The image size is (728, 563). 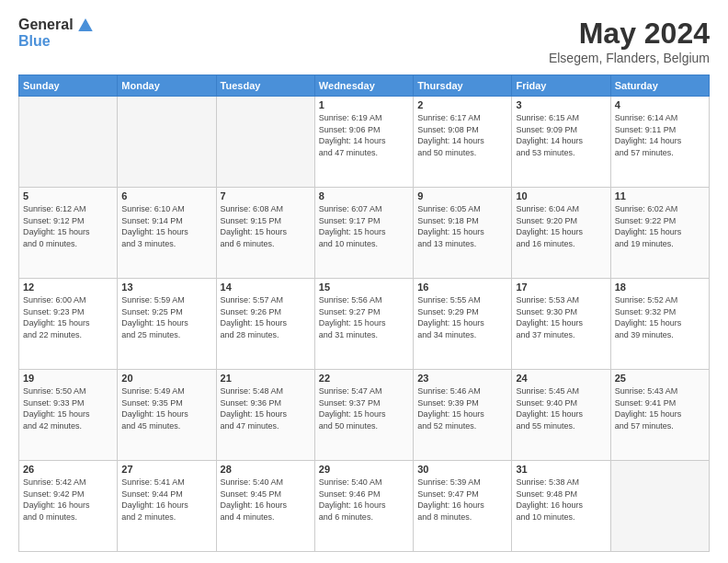 I want to click on day-number: 19, so click(x=68, y=378).